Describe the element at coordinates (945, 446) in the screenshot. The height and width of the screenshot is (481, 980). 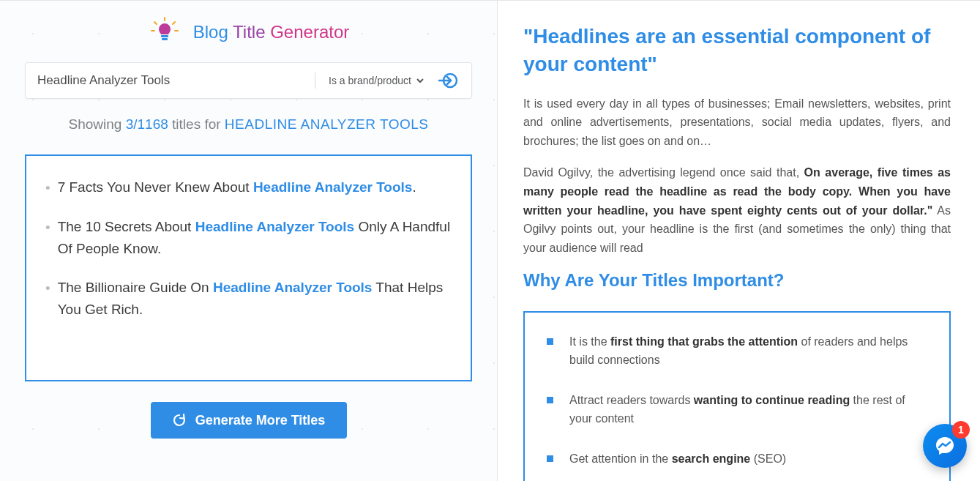
I see `messenger-button: 1` at that location.